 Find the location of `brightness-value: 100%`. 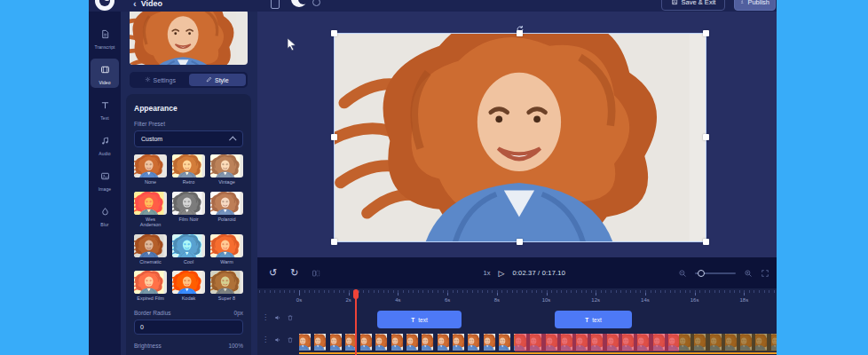

brightness-value: 100% is located at coordinates (236, 346).